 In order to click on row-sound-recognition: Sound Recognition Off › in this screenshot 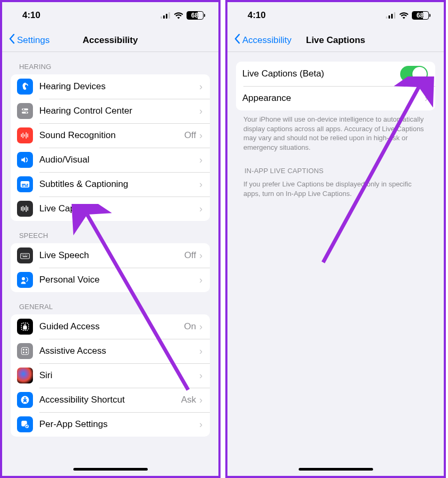, I will do `click(111, 135)`.